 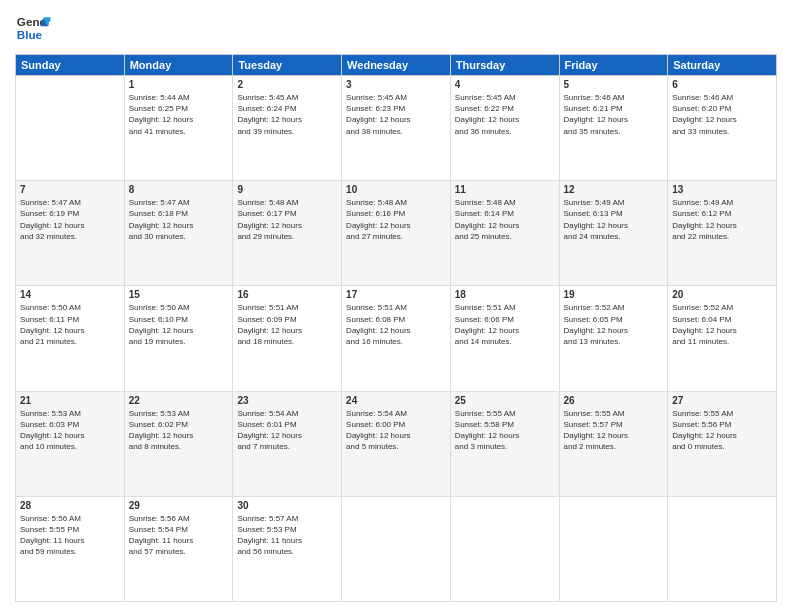 What do you see at coordinates (288, 128) in the screenshot?
I see `calendar-cell: 2Sunrise: 5:45 AM Sunset: 6:24 PM Daylig…` at bounding box center [288, 128].